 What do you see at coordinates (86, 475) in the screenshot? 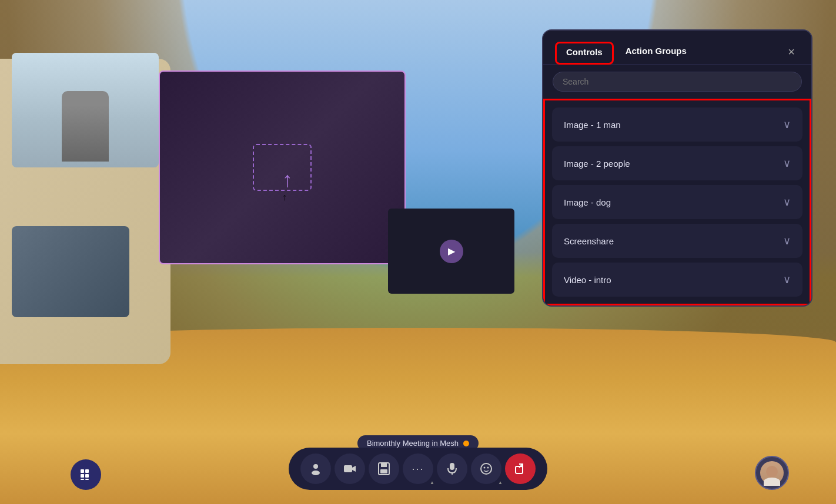
I see `grid-icon` at bounding box center [86, 475].